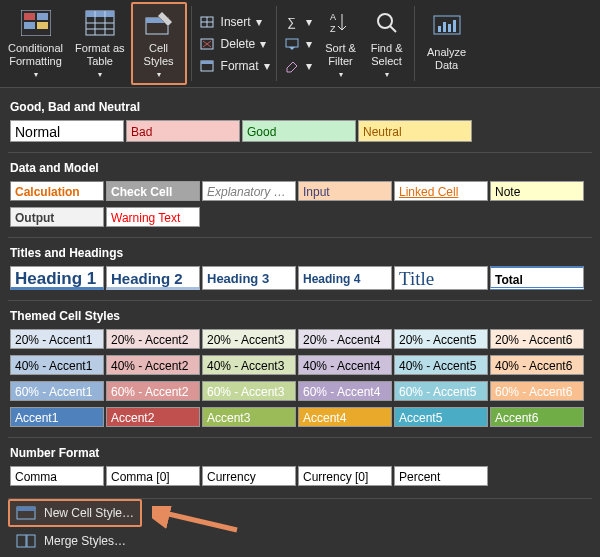 The height and width of the screenshot is (557, 600). Describe the element at coordinates (300, 281) in the screenshot. I see `titles-row: Heading 1Heading 2Heading 3Heading 4Titl…` at that location.